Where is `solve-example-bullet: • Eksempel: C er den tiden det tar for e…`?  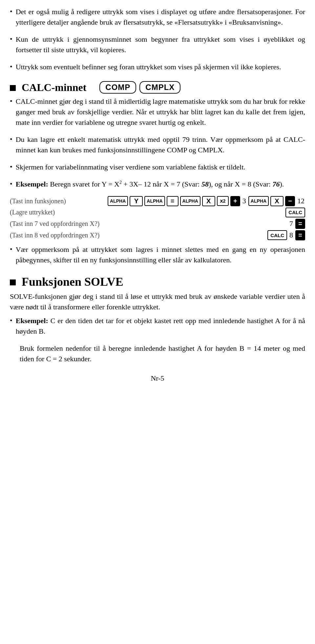
solve-example-bullet: • Eksempel: C er den tiden det tar for e… is located at coordinates (158, 328).